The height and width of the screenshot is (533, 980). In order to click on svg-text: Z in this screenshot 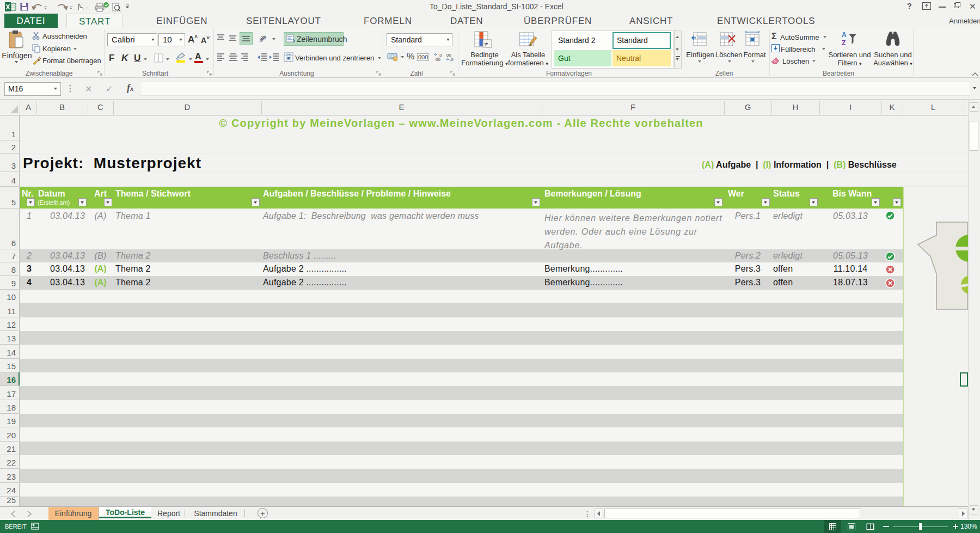, I will do `click(844, 43)`.